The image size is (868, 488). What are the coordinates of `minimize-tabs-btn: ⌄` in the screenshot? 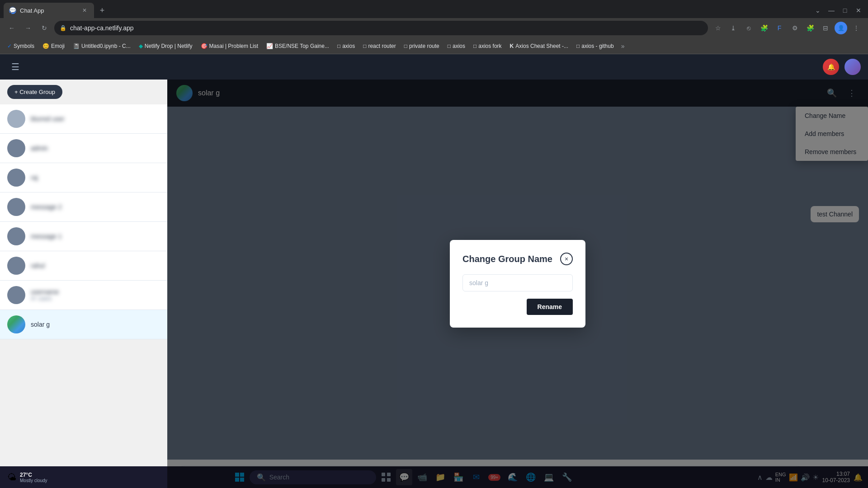 It's located at (818, 10).